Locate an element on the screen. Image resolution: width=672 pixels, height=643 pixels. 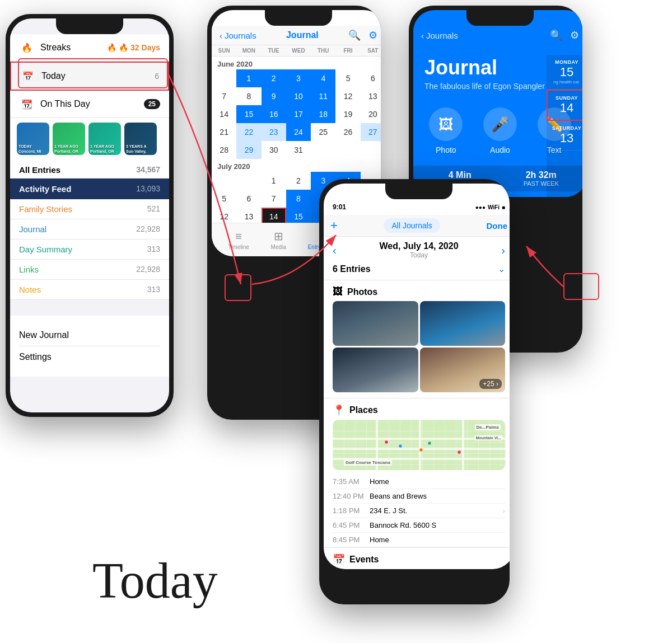
fire-count-icon: 🔥 is located at coordinates (112, 48).